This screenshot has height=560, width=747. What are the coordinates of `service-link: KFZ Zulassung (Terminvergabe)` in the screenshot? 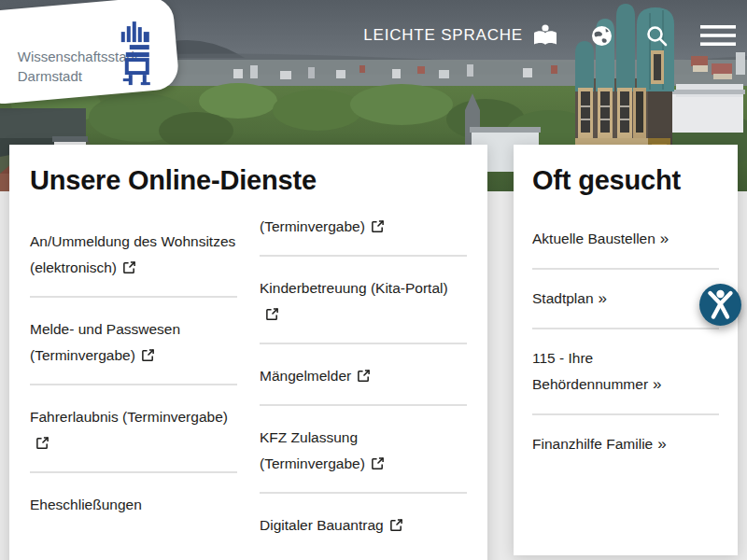 It's located at (322, 450).